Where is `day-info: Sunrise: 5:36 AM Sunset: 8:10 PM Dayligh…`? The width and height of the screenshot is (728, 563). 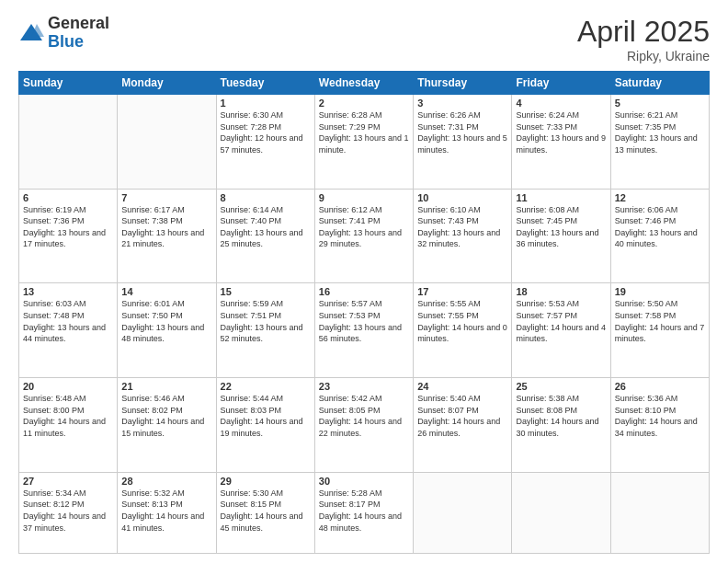 day-info: Sunrise: 5:36 AM Sunset: 8:10 PM Dayligh… is located at coordinates (660, 416).